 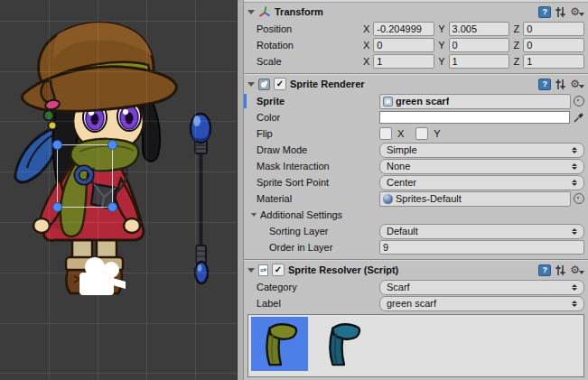 What do you see at coordinates (415, 182) in the screenshot?
I see `sprite-sort-point-row: Sprite Sort Point Center` at bounding box center [415, 182].